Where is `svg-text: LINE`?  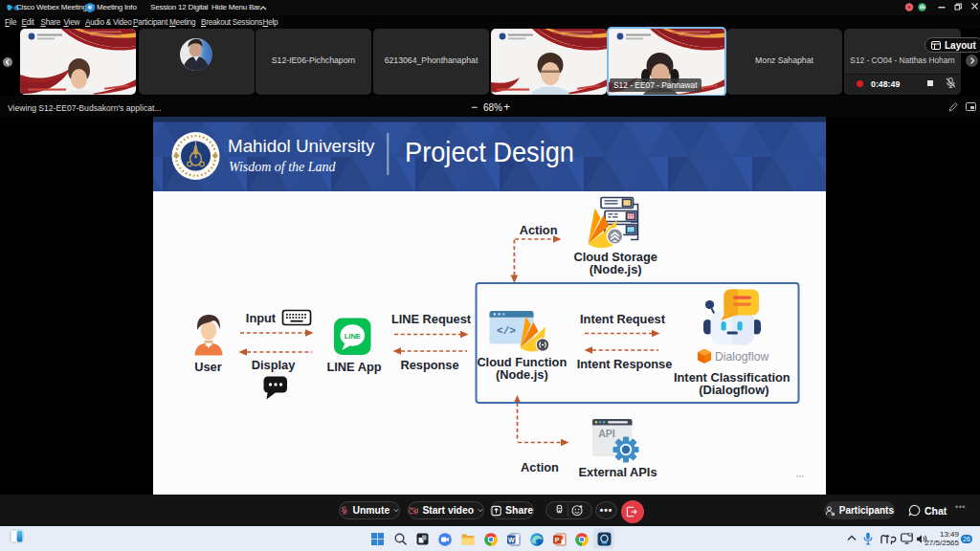
svg-text: LINE is located at coordinates (352, 337).